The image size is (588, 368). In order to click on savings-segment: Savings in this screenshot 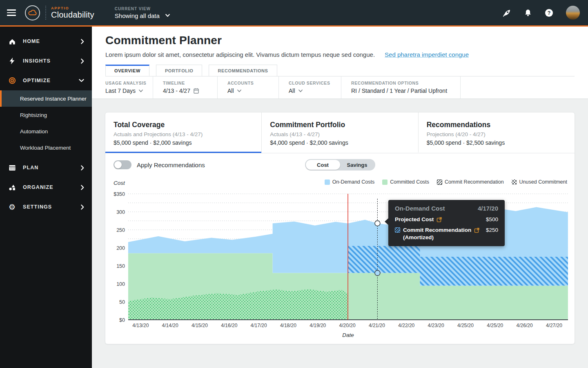, I will do `click(357, 165)`.